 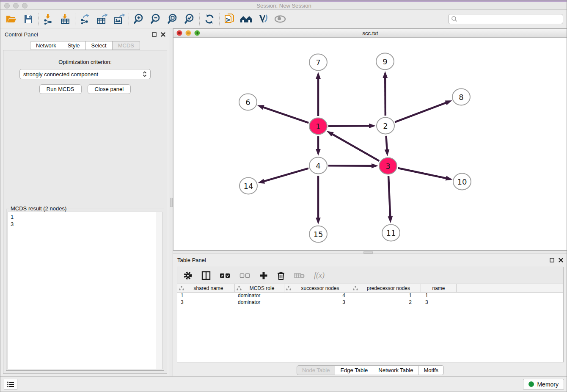 What do you see at coordinates (354, 370) in the screenshot?
I see `tab-edge-table: Edge Table` at bounding box center [354, 370].